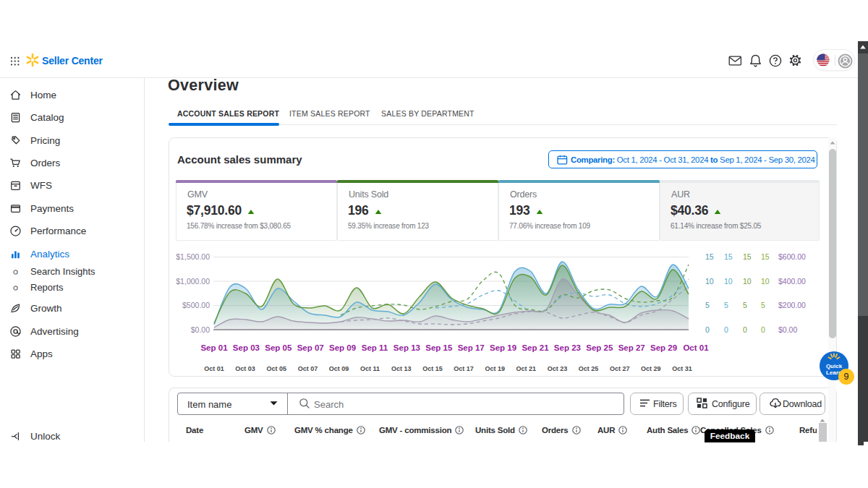 This screenshot has height=488, width=868. Describe the element at coordinates (464, 369) in the screenshot. I see `svg-text: Oct 17` at that location.